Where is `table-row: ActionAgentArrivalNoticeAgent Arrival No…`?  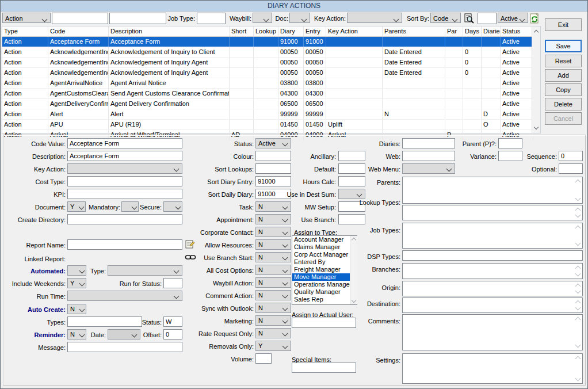 table-row: ActionAgentArrivalNoticeAgent Arrival No… is located at coordinates (272, 83).